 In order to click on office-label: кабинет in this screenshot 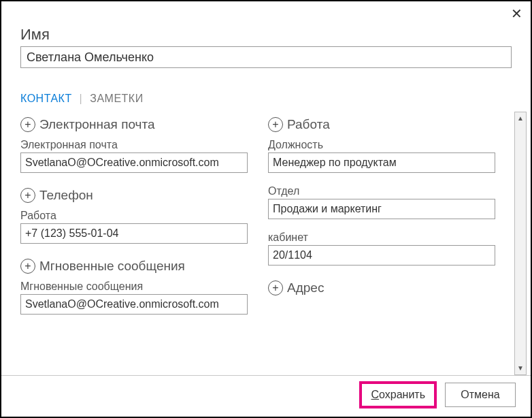, I will do `click(382, 238)`.